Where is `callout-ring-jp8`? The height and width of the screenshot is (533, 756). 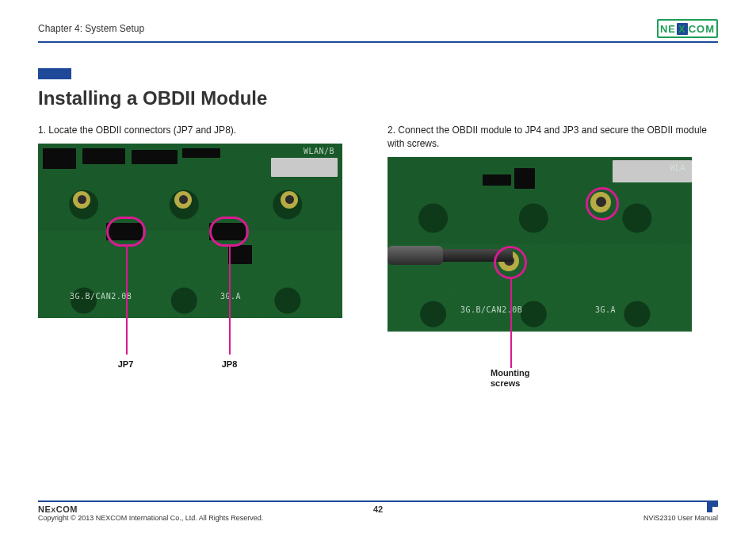 callout-ring-jp8 is located at coordinates (229, 232).